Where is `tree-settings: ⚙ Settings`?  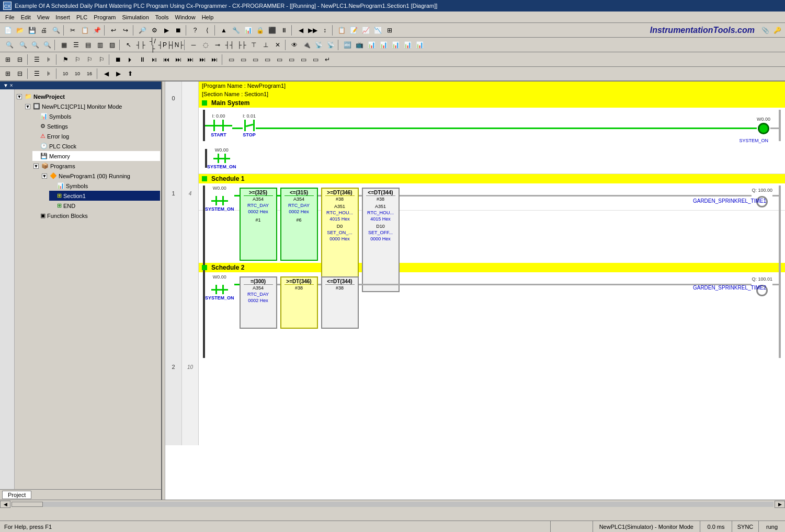
tree-settings: ⚙ Settings is located at coordinates (96, 126).